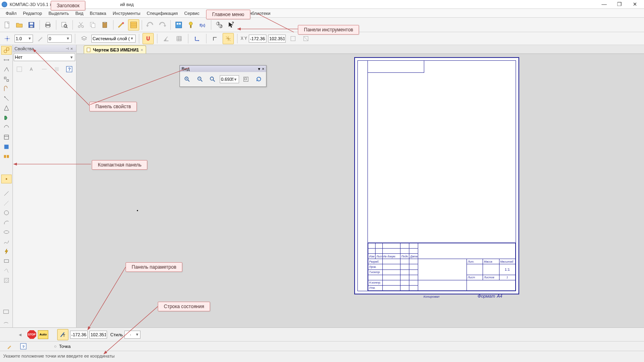  I want to click on menu-service: Сервис, so click(192, 13).